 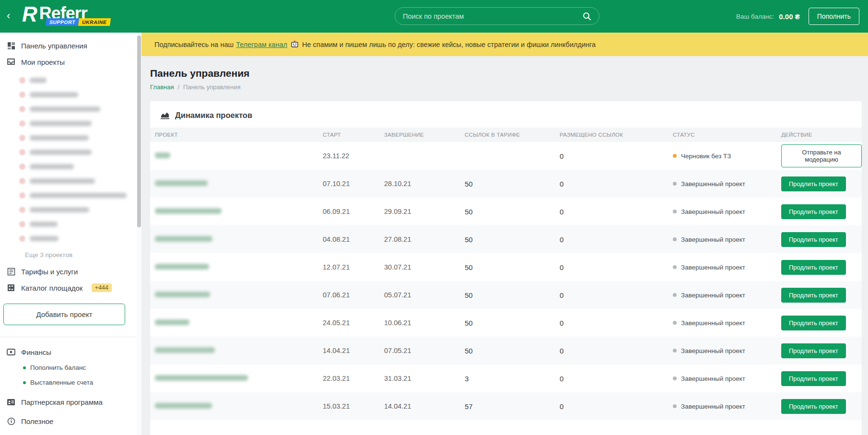 What do you see at coordinates (420, 323) in the screenshot?
I see `end-date-cell: 10.06.21` at bounding box center [420, 323].